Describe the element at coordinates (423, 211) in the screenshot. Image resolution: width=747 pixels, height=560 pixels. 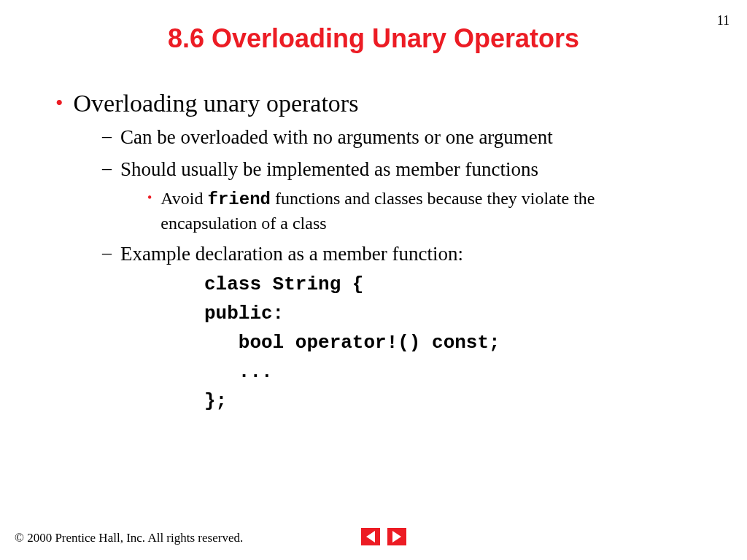
I see `bullet-text: Avoid friend functions and classes becau…` at that location.